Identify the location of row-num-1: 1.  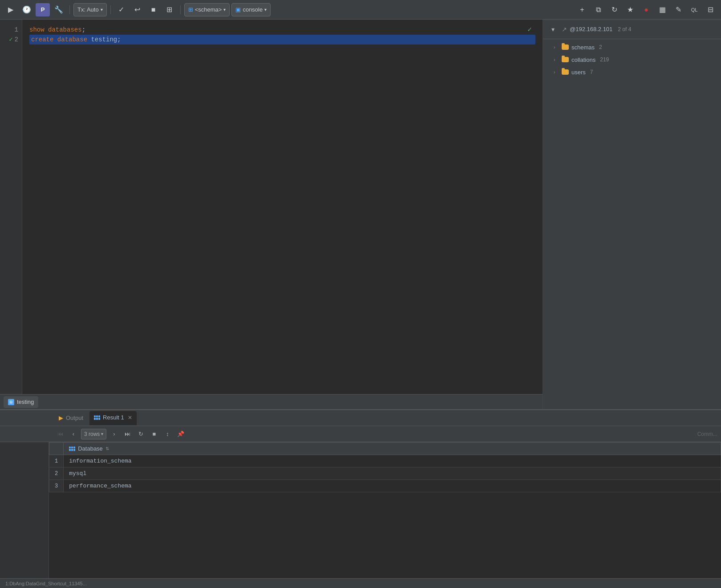
(57, 461).